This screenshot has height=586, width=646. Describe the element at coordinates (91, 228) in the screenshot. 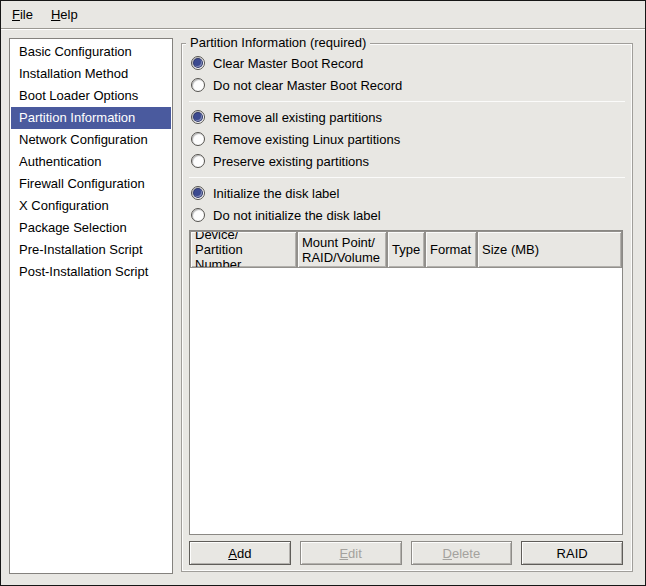

I see `sidebar-item-package-selection: Package Selection` at that location.